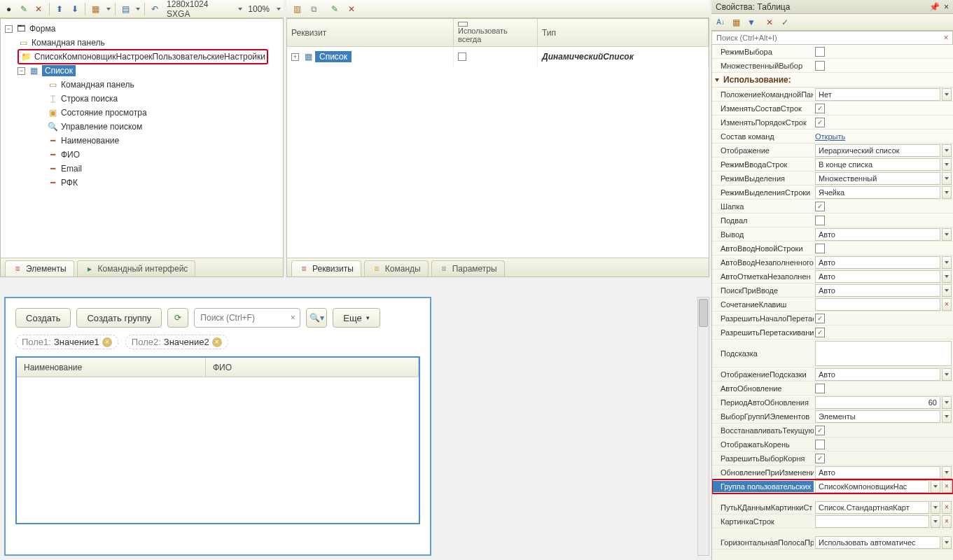  What do you see at coordinates (946, 38) in the screenshot?
I see `clear-search-icon: ×` at bounding box center [946, 38].